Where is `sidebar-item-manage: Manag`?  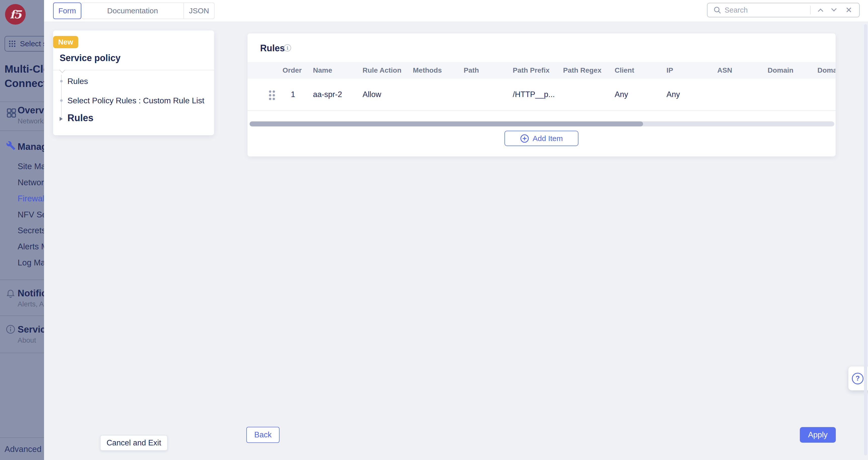
sidebar-item-manage: Manag is located at coordinates (31, 147).